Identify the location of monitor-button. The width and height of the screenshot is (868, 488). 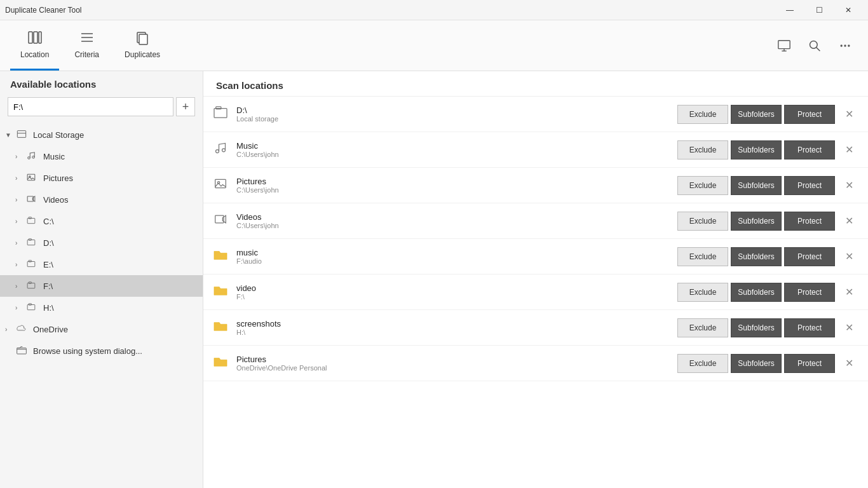
(784, 46).